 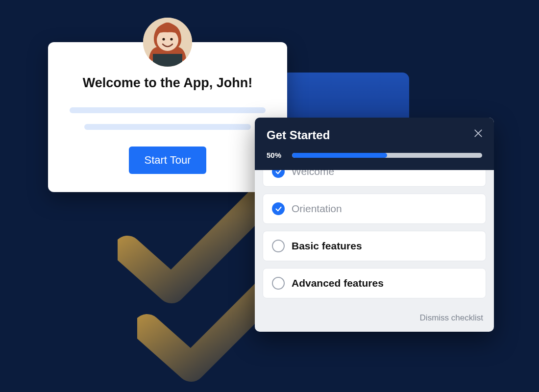 I want to click on progress-fill, so click(x=340, y=155).